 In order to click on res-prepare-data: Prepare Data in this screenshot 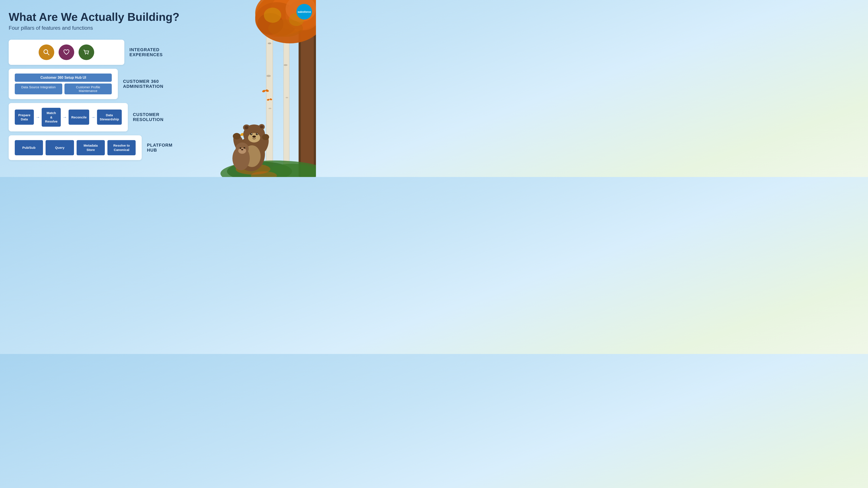, I will do `click(24, 117)`.